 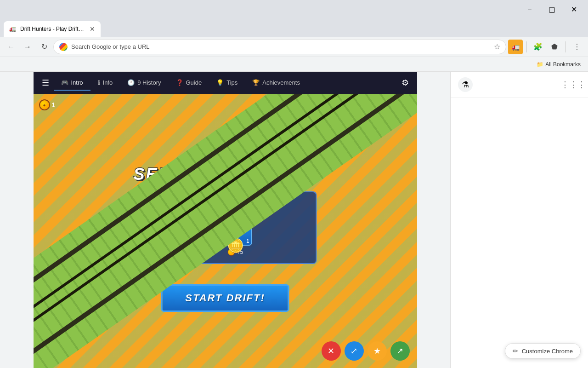 What do you see at coordinates (144, 83) in the screenshot?
I see `tab-history: 🕐 9 History` at bounding box center [144, 83].